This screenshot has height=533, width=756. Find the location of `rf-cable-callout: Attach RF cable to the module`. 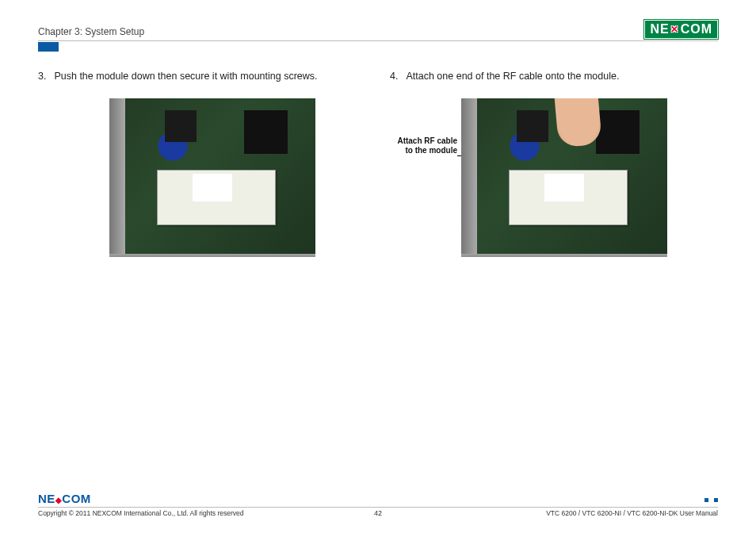

rf-cable-callout: Attach RF cable to the module is located at coordinates (423, 146).